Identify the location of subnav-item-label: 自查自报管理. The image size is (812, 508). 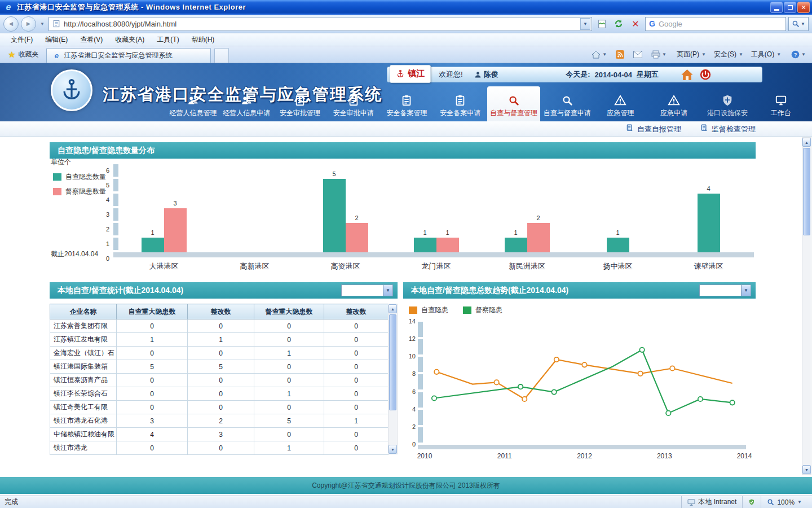
(659, 129).